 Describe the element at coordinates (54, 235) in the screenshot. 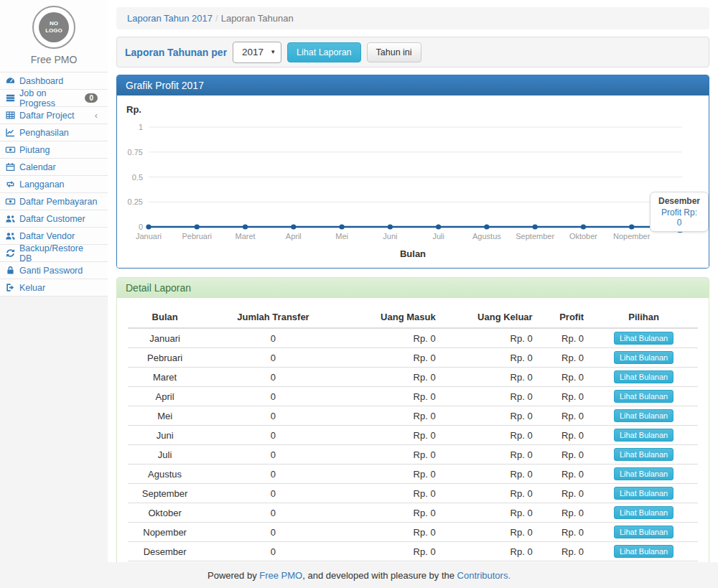

I see `sidebar-item-daftar-vendor: Daftar Vendor` at that location.